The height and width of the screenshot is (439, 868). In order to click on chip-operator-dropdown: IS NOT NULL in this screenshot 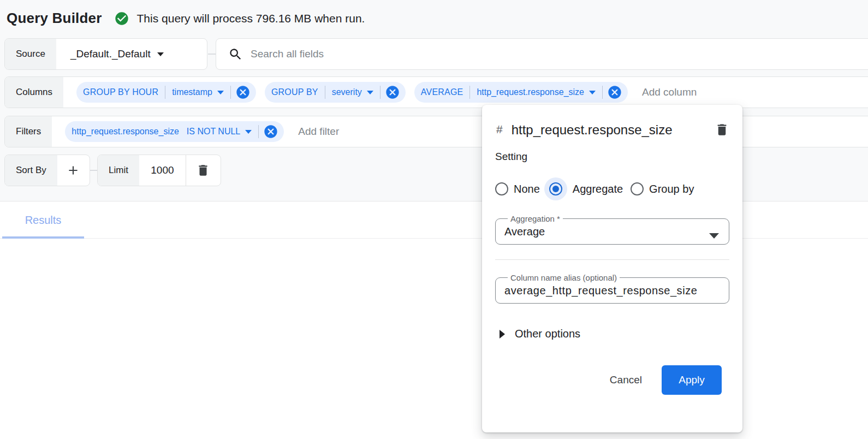, I will do `click(219, 132)`.